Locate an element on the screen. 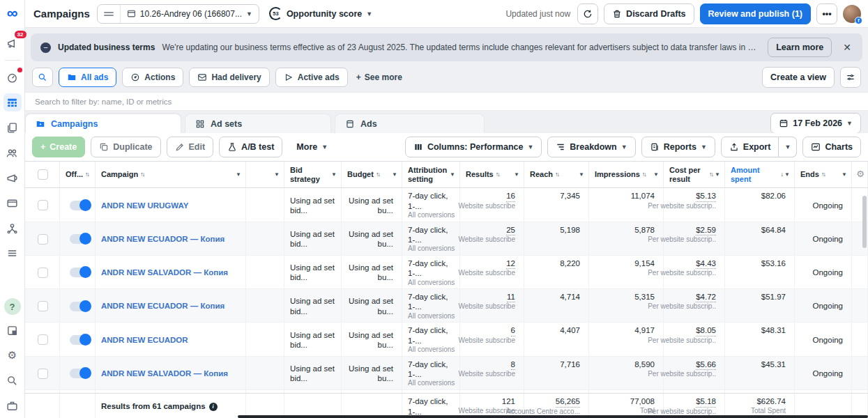  filter-chip-had-delivery: Had delivery is located at coordinates (229, 77).